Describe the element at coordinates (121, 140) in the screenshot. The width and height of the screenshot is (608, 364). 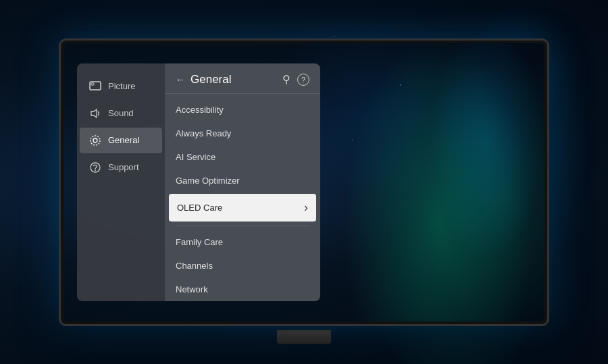
I see `sidebar-item-general: General` at that location.